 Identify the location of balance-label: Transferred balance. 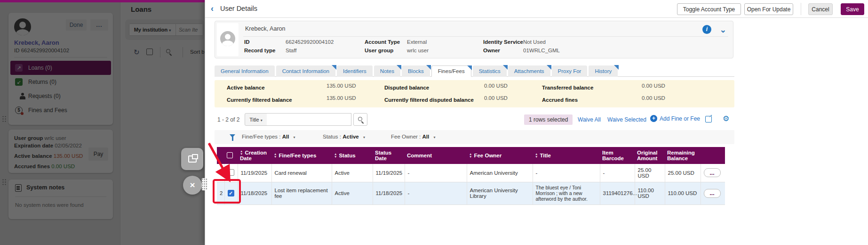
(567, 88).